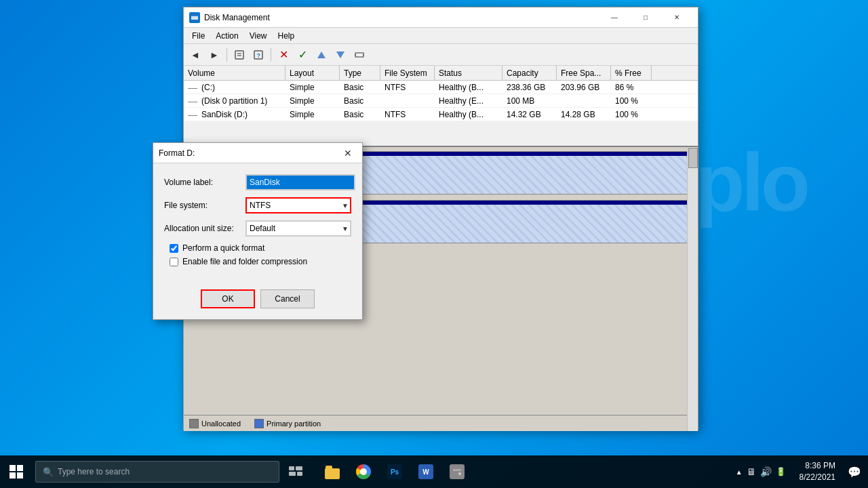  I want to click on th-freepct: % Free, so click(631, 73).